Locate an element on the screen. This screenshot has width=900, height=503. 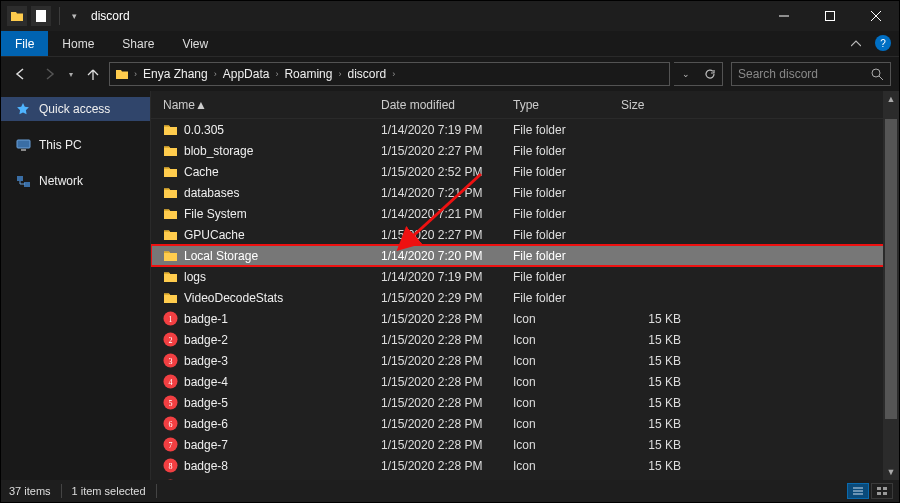
file-row: 0.0.3051/14/2020 7:19 PMFile folder is located at coordinates (525, 130).